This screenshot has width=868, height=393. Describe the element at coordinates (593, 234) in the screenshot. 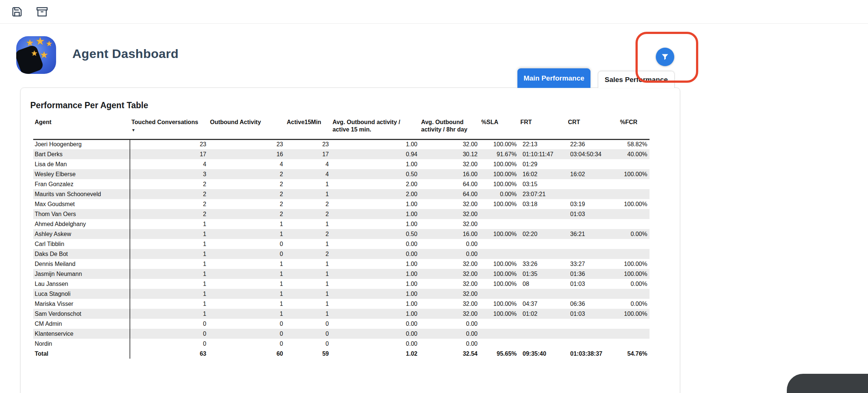

I see `table-cell: 36:21` at that location.